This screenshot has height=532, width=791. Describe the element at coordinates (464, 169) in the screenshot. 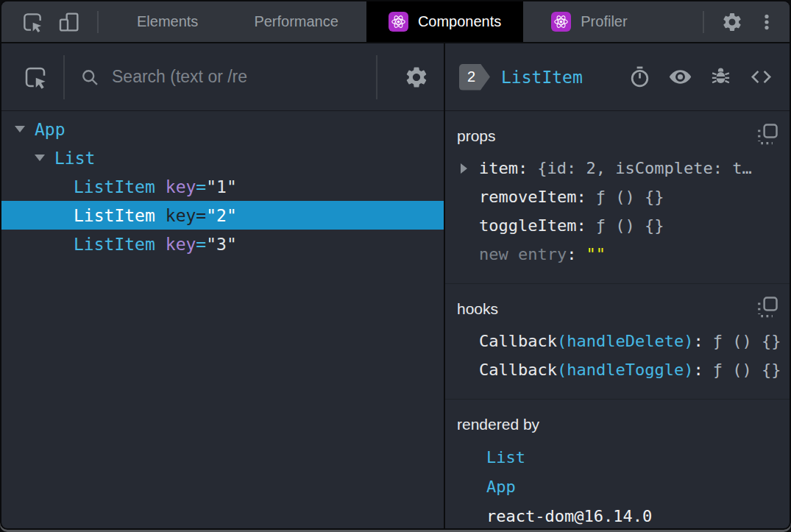

I see `expand-prop-icon` at that location.